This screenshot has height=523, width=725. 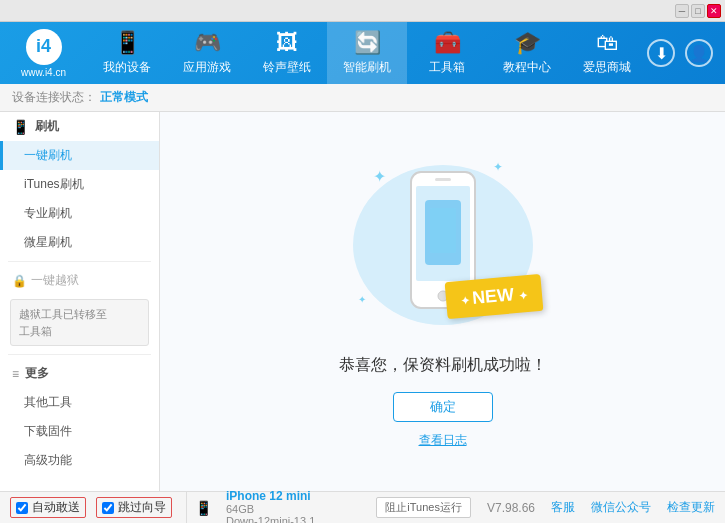 What do you see at coordinates (142, 508) in the screenshot?
I see `skip-wizard-label: 跳过向导` at bounding box center [142, 508].